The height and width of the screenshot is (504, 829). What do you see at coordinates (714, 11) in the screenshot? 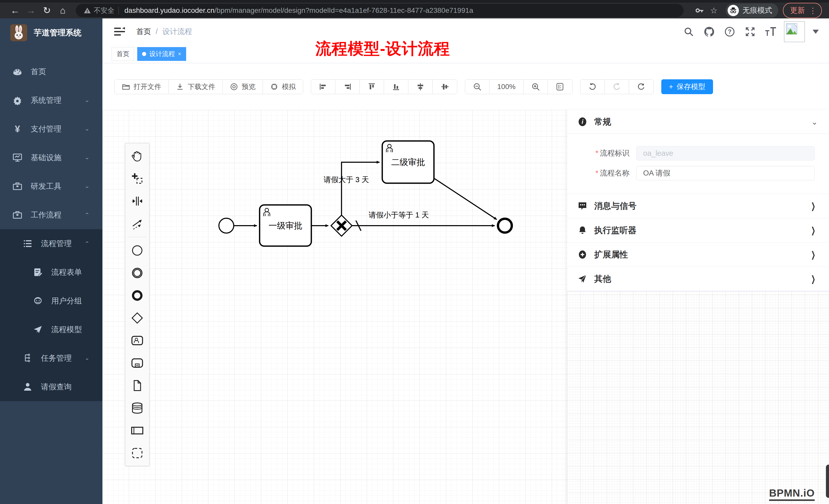
I see `bookmark-star-icon: ☆` at bounding box center [714, 11].